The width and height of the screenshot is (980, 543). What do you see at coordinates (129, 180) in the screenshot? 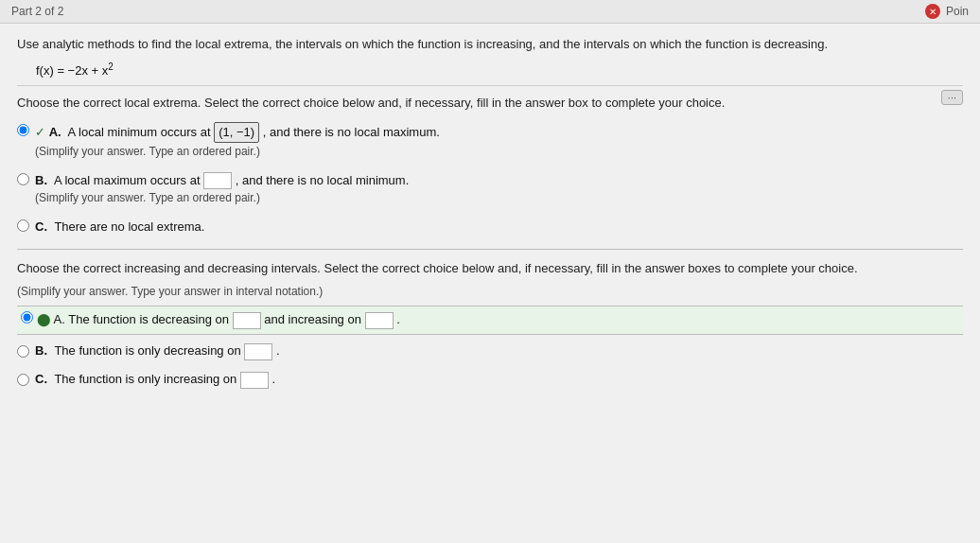
I see `option-b-before: A local maximum occurs at` at bounding box center [129, 180].